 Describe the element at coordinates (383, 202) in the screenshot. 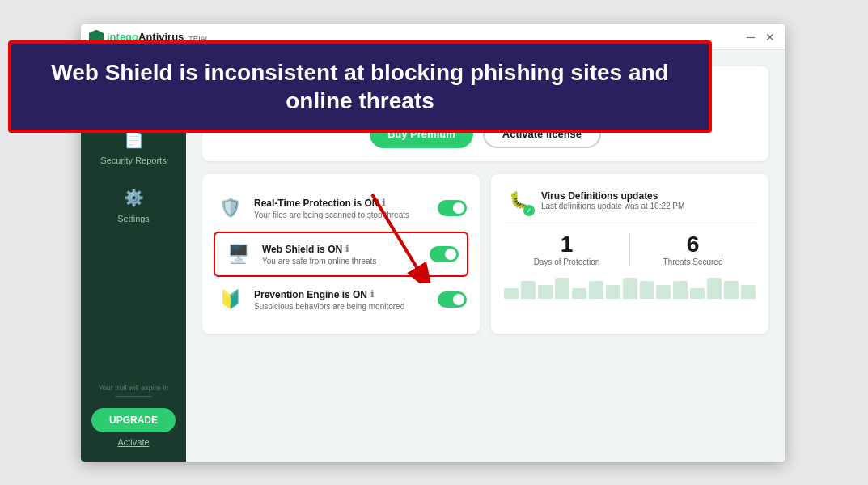

I see `realtime-info-icon: ℹ` at that location.